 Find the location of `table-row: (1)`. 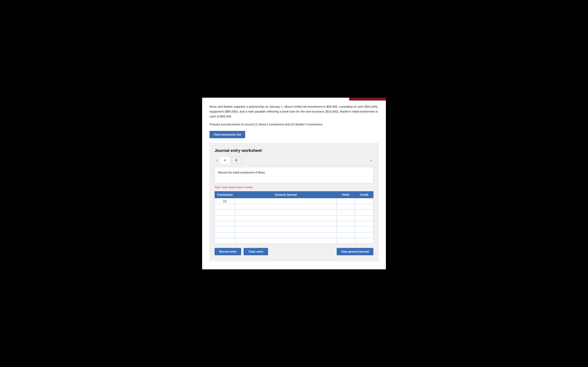

table-row: (1) is located at coordinates (294, 201).